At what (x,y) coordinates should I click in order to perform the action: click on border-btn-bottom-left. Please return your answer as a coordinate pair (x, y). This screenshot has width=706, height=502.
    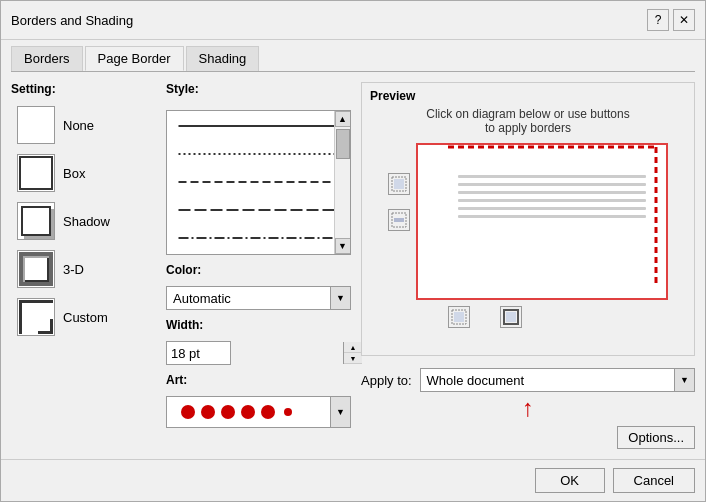
    Looking at the image, I should click on (459, 317).